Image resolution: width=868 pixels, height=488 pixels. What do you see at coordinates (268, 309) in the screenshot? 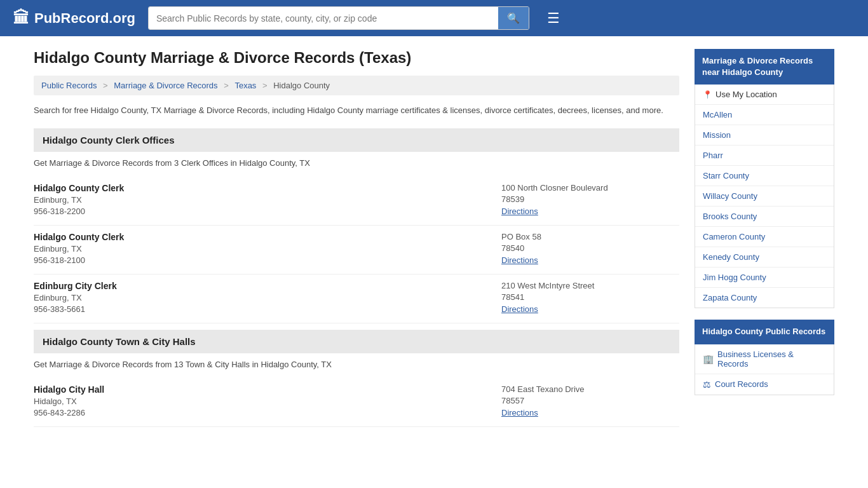
I see `office-phone: 956-383-5661` at bounding box center [268, 309].